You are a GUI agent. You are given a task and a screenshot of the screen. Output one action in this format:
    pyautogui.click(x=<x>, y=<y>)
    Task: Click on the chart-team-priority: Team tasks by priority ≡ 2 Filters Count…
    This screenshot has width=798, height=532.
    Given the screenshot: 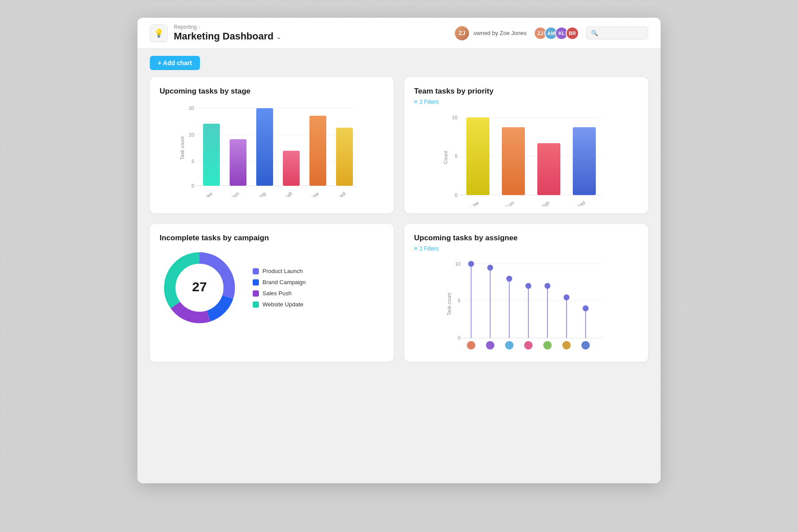 What is the action you would take?
    pyautogui.click(x=526, y=145)
    